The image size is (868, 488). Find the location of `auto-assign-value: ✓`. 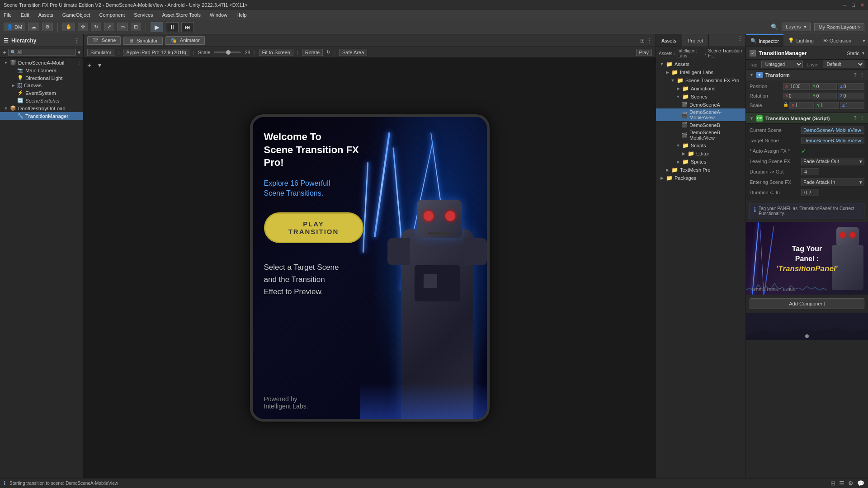

auto-assign-value: ✓ is located at coordinates (804, 151).